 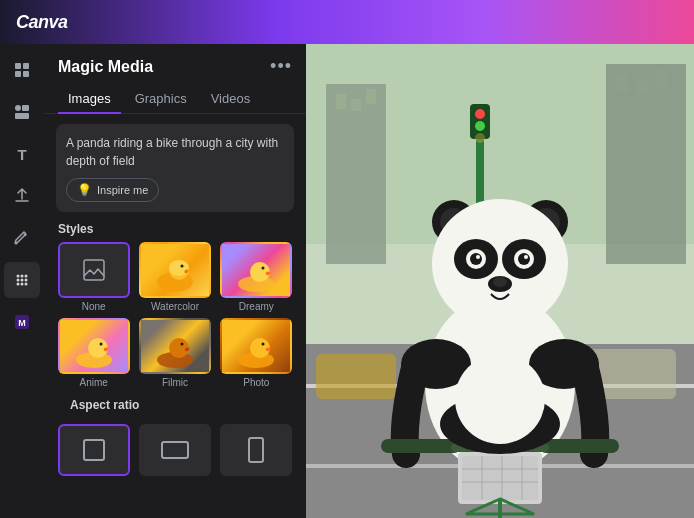 What do you see at coordinates (93, 382) in the screenshot?
I see `style-anime-label: Anime` at bounding box center [93, 382].